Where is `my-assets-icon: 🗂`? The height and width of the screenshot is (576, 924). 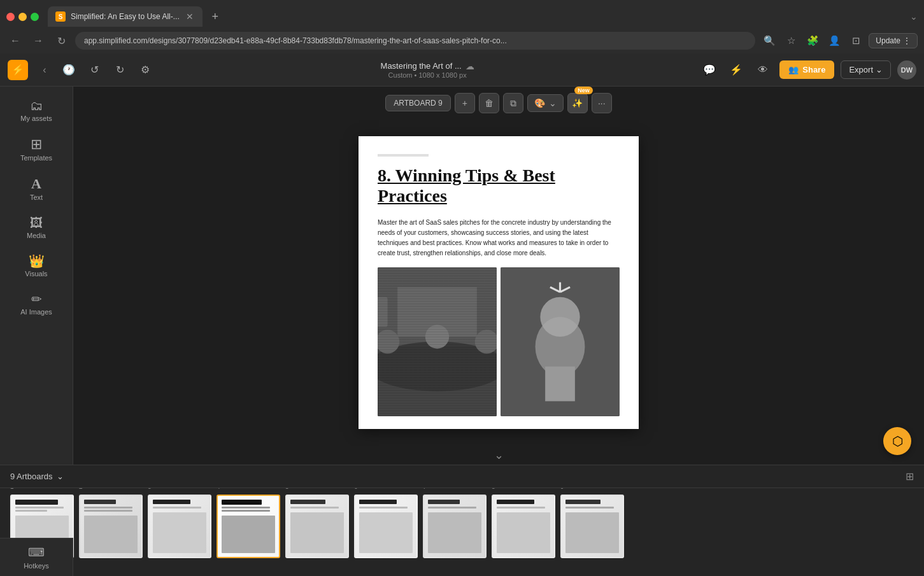 my-assets-icon: 🗂 is located at coordinates (36, 106).